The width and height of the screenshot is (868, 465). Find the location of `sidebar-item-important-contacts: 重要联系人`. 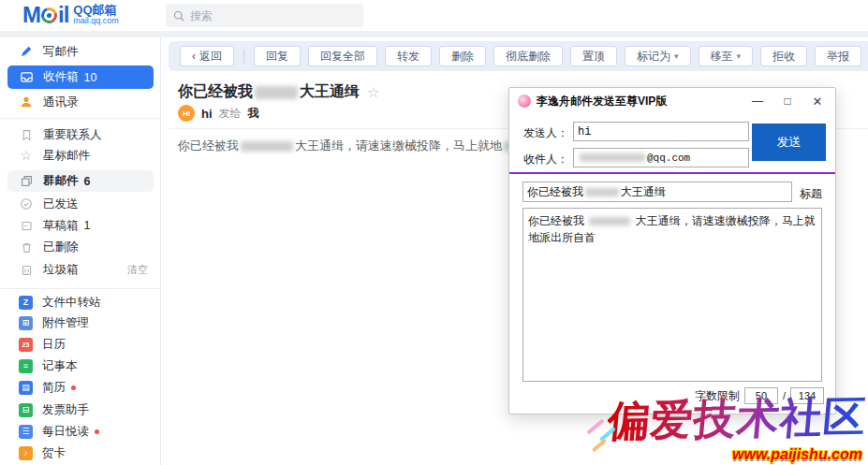

sidebar-item-important-contacts: 重要联系人 is located at coordinates (81, 135).